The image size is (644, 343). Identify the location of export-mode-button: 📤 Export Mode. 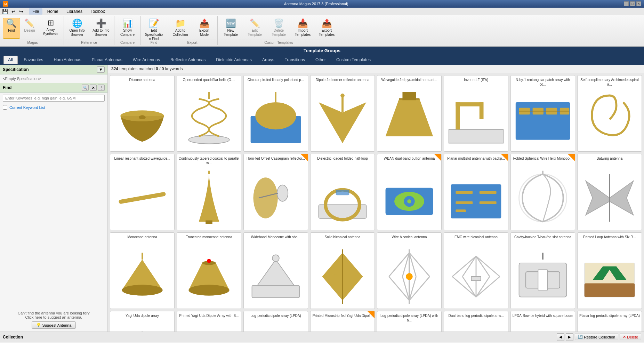
(204, 28).